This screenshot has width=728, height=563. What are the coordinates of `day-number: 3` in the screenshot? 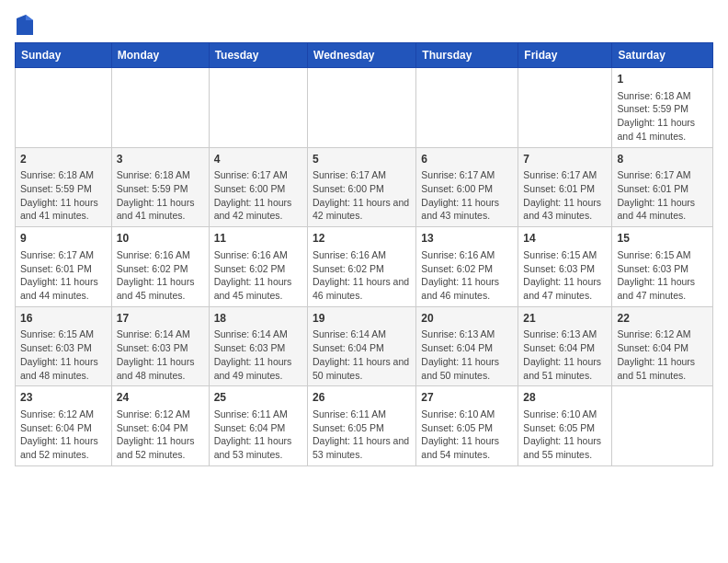 It's located at (160, 160).